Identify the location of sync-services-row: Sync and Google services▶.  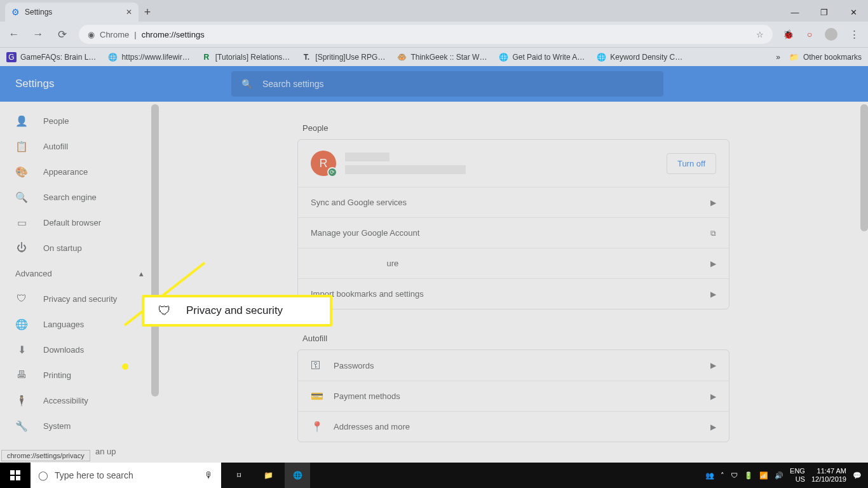
(513, 202).